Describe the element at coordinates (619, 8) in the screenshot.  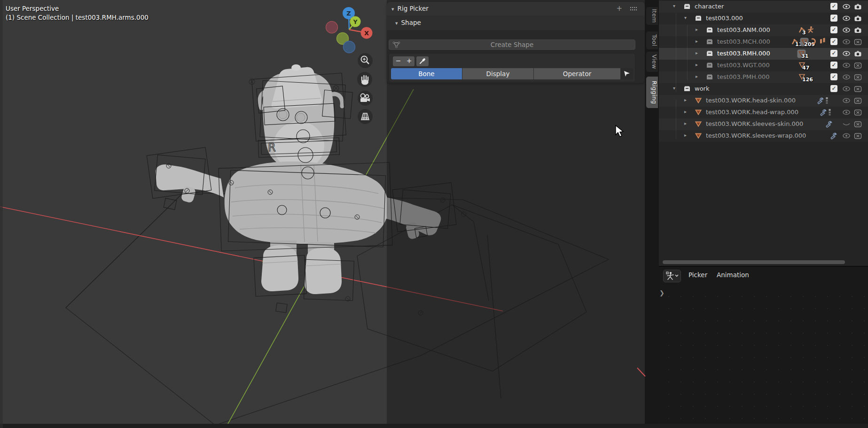
I see `panel-add-icon: +` at that location.